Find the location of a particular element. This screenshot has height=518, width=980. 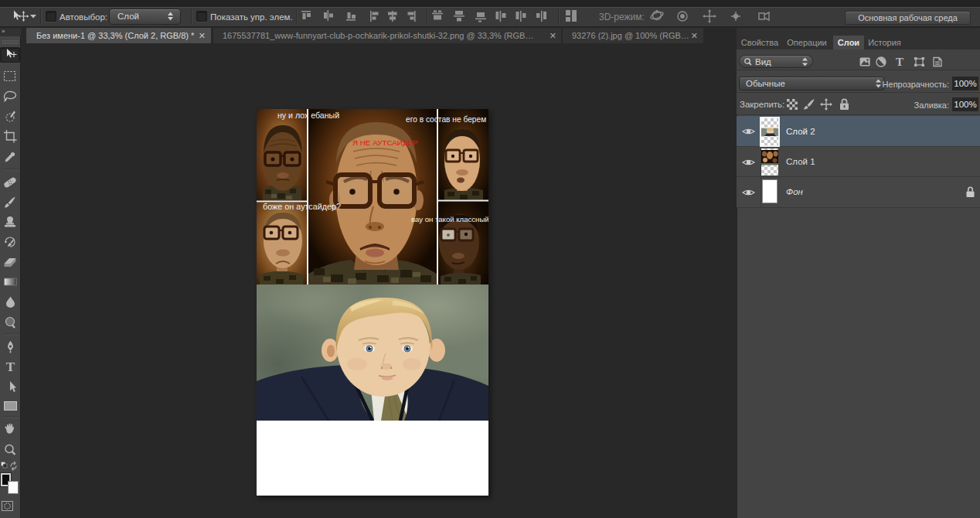

svg-text: Я НЕ АУТСАЙДЕР is located at coordinates (385, 142).